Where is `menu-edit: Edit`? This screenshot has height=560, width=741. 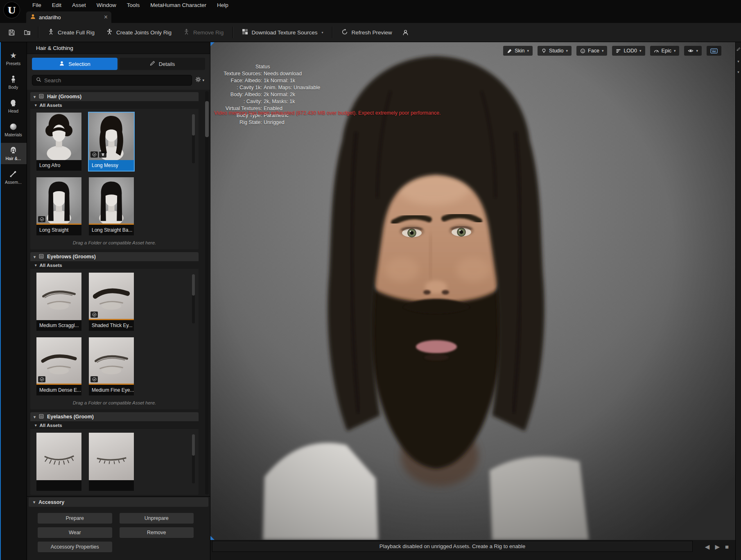
menu-edit: Edit is located at coordinates (56, 5).